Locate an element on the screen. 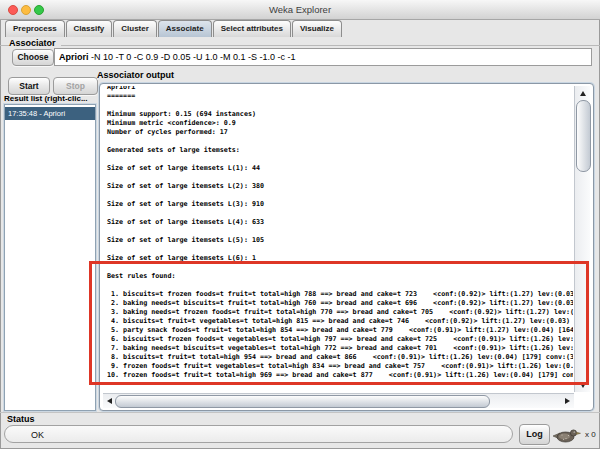  horizontal-scrollbar is located at coordinates (338, 400).